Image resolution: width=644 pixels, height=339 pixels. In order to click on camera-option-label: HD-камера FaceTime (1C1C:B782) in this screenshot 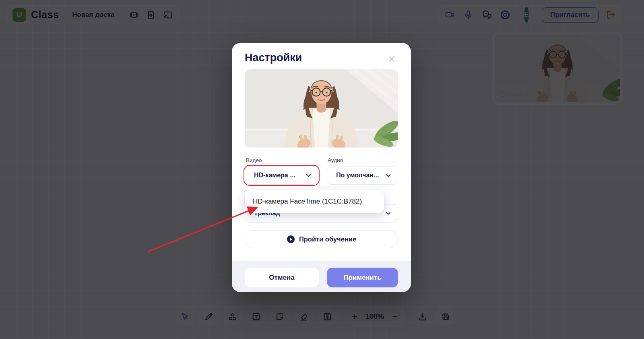, I will do `click(308, 202)`.